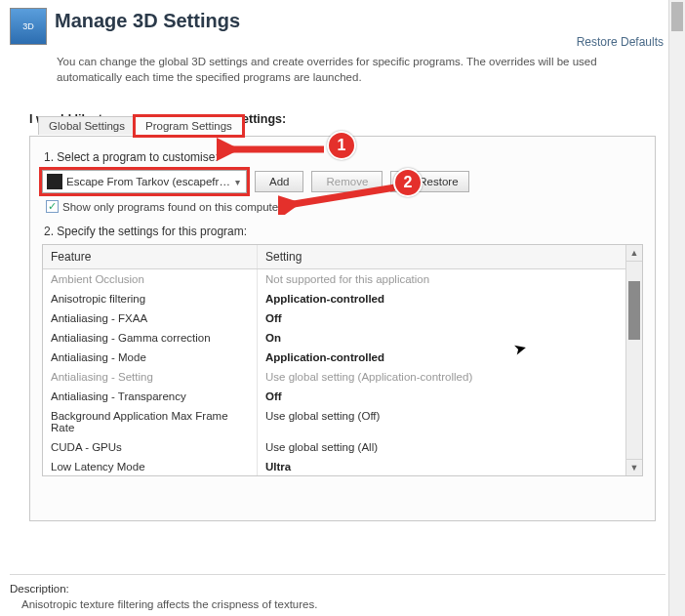 Image resolution: width=685 pixels, height=616 pixels. Describe the element at coordinates (55, 182) in the screenshot. I see `program-icon` at that location.